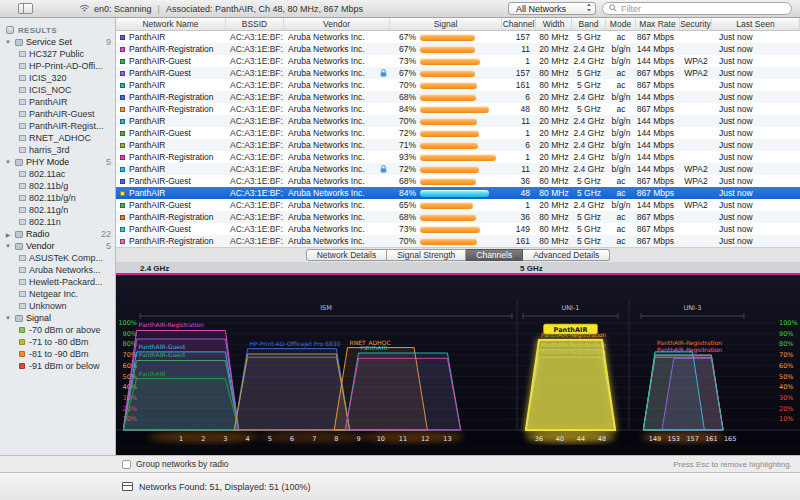 The height and width of the screenshot is (500, 800). What do you see at coordinates (703, 9) in the screenshot?
I see `filter-input` at bounding box center [703, 9].